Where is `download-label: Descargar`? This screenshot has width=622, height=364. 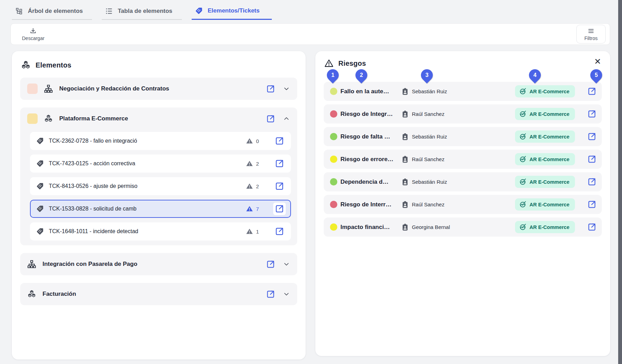 download-label: Descargar is located at coordinates (33, 38).